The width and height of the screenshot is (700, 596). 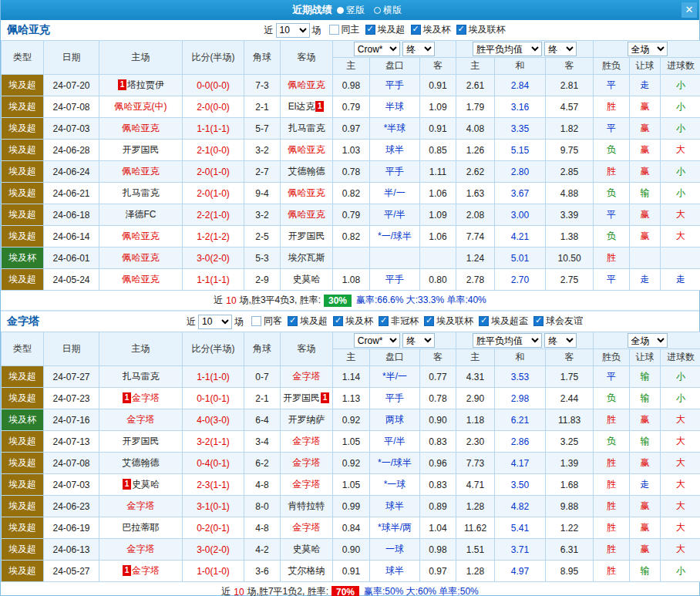 I want to click on away-team-name: 佩哈亚克, so click(x=307, y=214).